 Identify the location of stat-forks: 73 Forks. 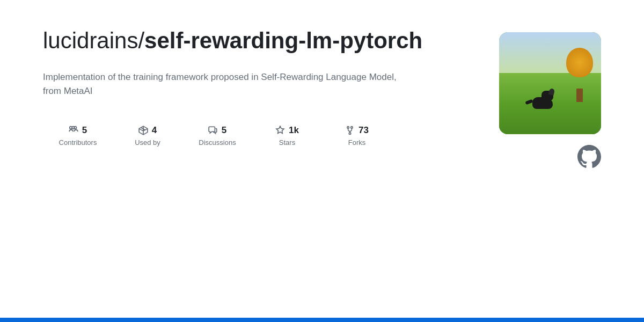
(357, 136).